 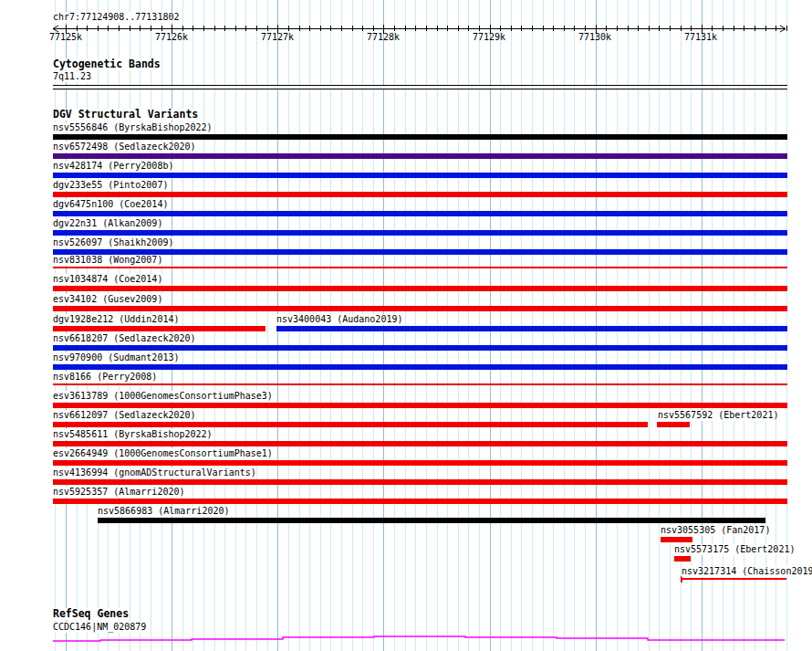 I want to click on variant-label: esv3613789 (1000GenomesConsortiumPhase3), so click(x=162, y=396).